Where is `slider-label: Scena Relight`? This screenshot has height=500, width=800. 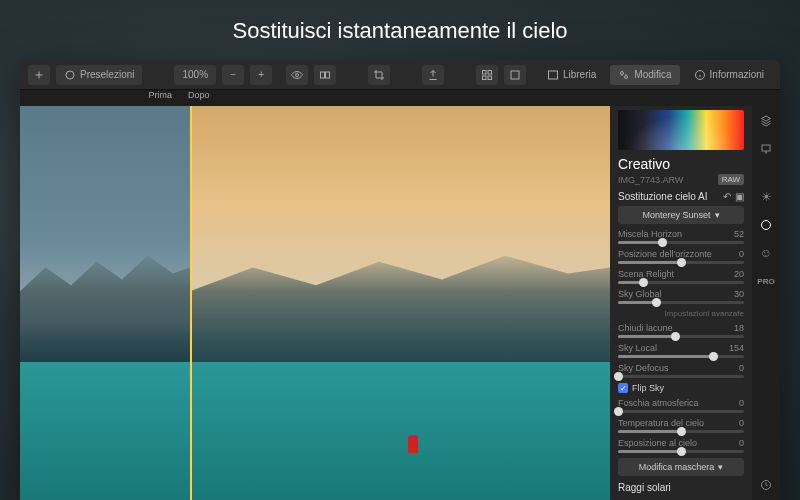 slider-label: Scena Relight is located at coordinates (646, 274).